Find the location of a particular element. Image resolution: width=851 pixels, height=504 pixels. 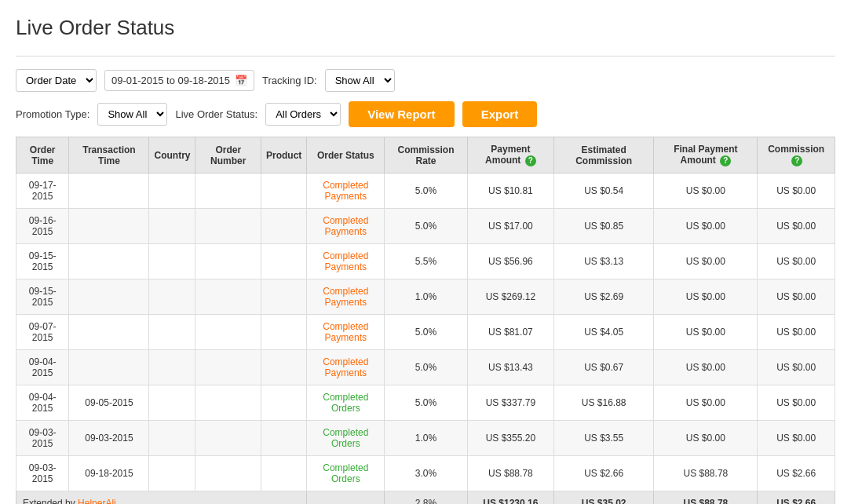

cell-order-time: 09-04-2015 is located at coordinates (42, 367).